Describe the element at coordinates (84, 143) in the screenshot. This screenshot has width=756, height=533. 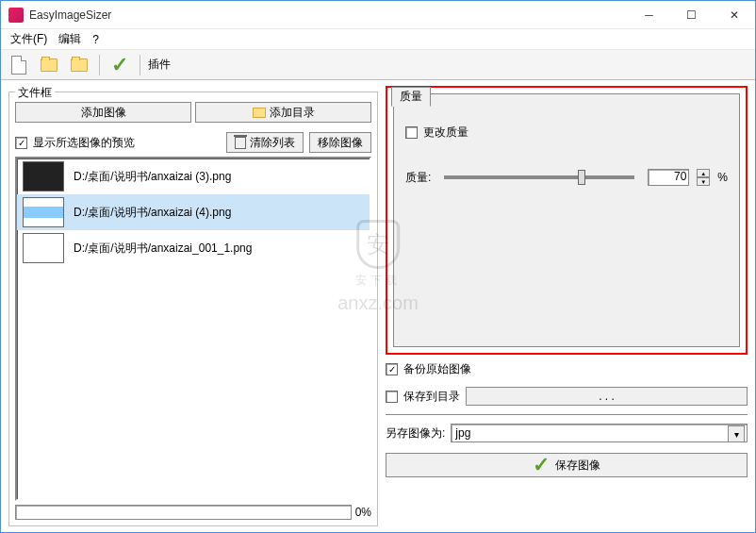
I see `preview-label: 显示所选图像的预览` at that location.